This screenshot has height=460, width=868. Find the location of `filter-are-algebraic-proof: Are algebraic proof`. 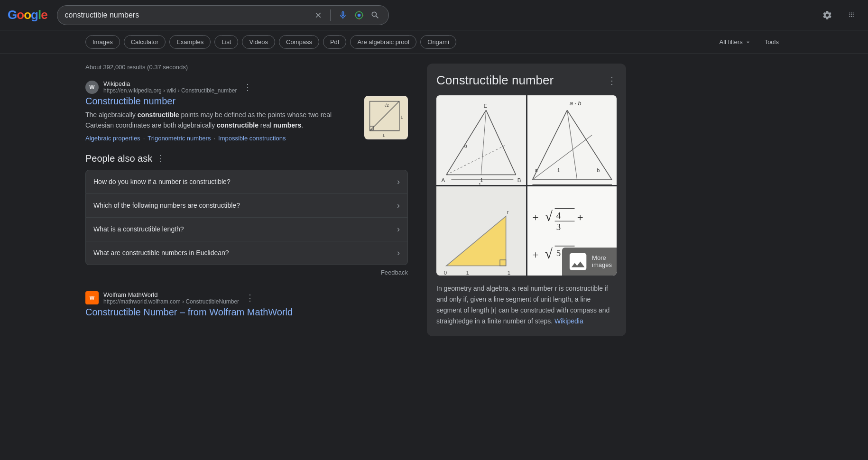

filter-are-algebraic-proof: Are algebraic proof is located at coordinates (383, 42).